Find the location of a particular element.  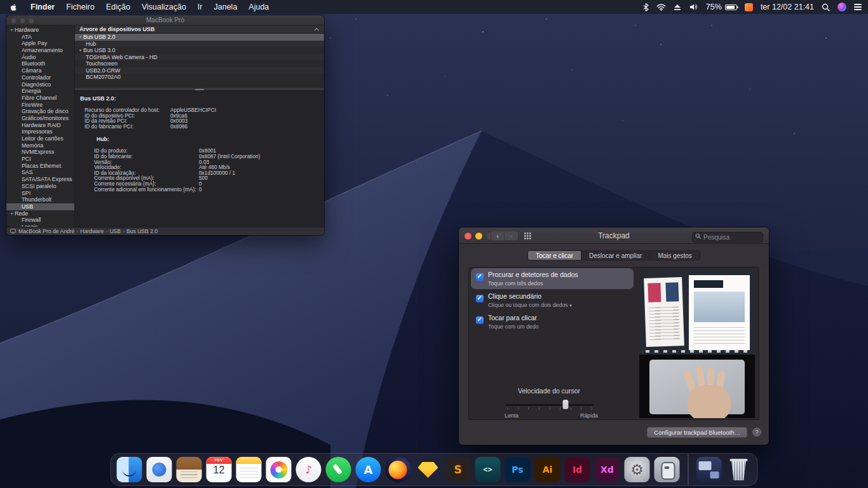

sidebar-item: ▾Controlador is located at coordinates (41, 78).